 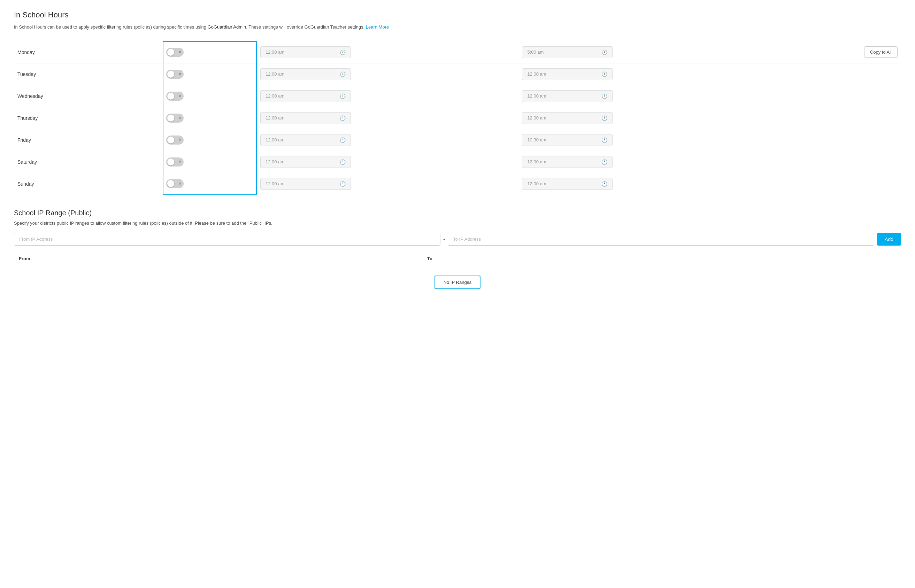 What do you see at coordinates (343, 184) in the screenshot?
I see `clock-icon-start-sunday: 🕐` at bounding box center [343, 184].